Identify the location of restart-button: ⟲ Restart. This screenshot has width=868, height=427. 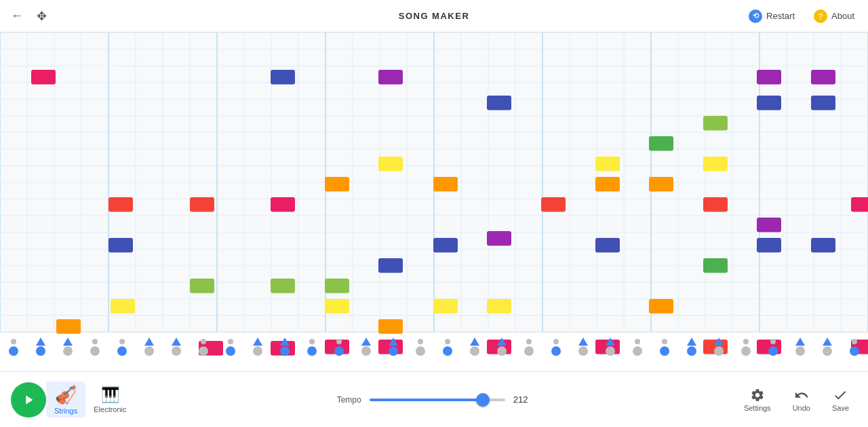
(772, 16).